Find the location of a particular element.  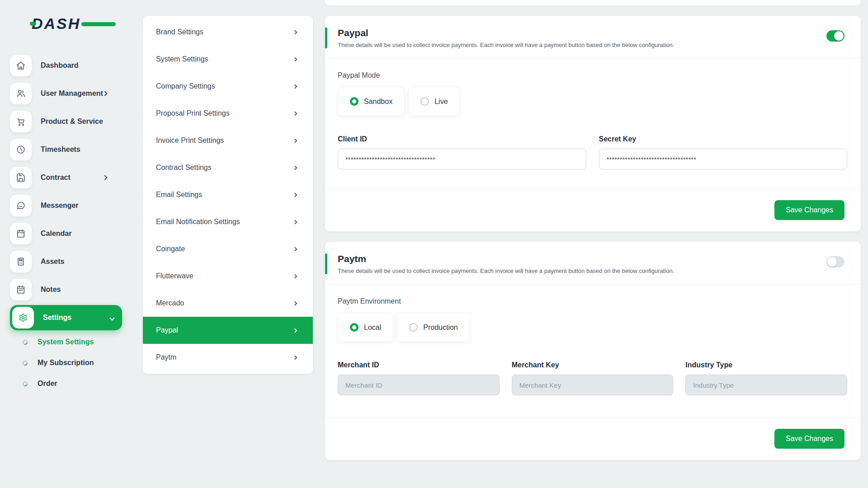

subnav-item-label: My Subscription is located at coordinates (66, 363).